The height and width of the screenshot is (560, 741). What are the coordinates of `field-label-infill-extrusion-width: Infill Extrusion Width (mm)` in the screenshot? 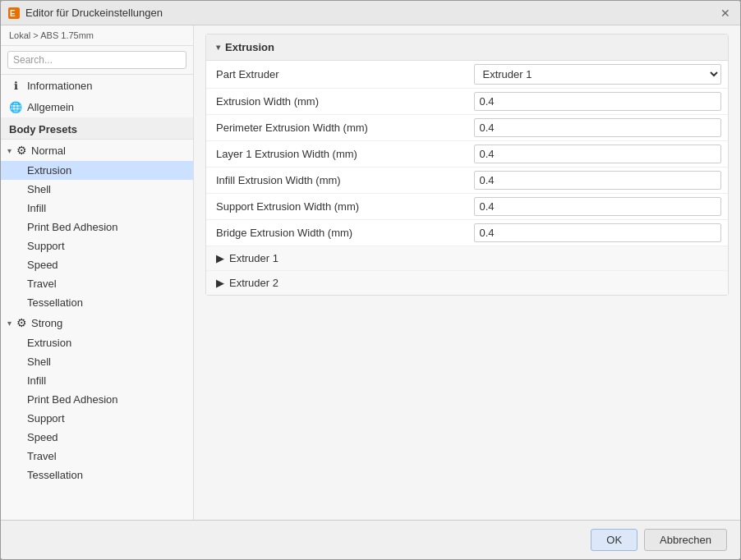 It's located at (337, 181).